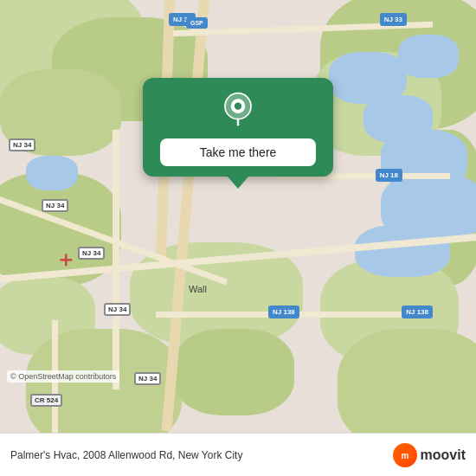 The image size is (476, 476). I want to click on map-label-wall: Wall, so click(197, 289).